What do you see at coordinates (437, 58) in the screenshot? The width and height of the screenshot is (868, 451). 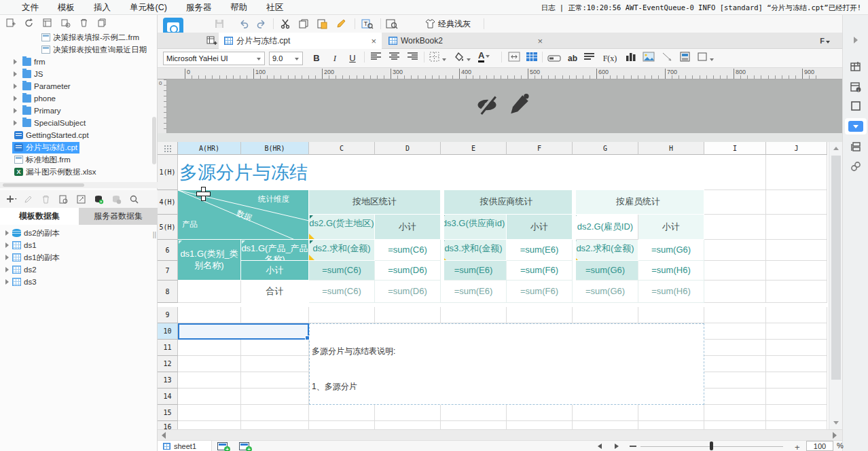 I see `border-icon` at bounding box center [437, 58].